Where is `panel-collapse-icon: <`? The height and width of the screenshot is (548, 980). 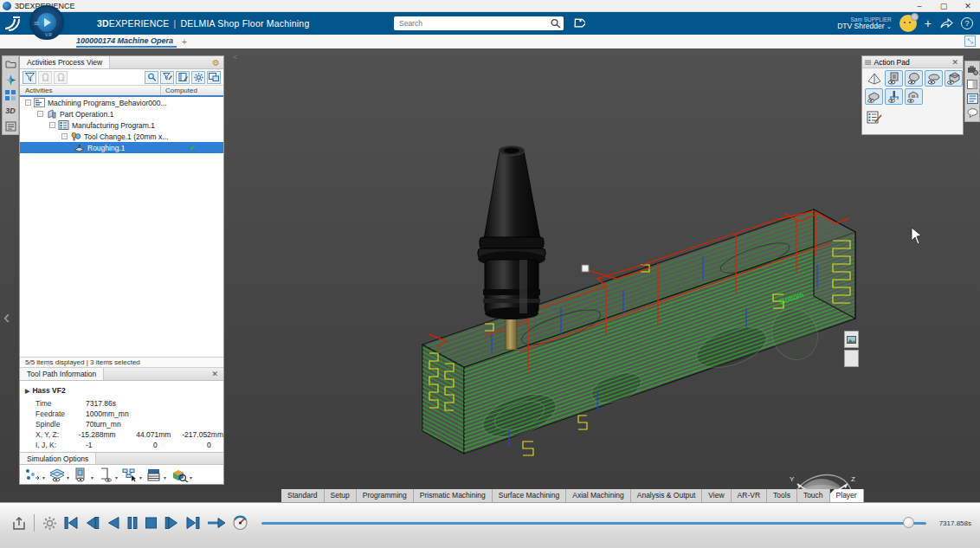 panel-collapse-icon: < is located at coordinates (235, 57).